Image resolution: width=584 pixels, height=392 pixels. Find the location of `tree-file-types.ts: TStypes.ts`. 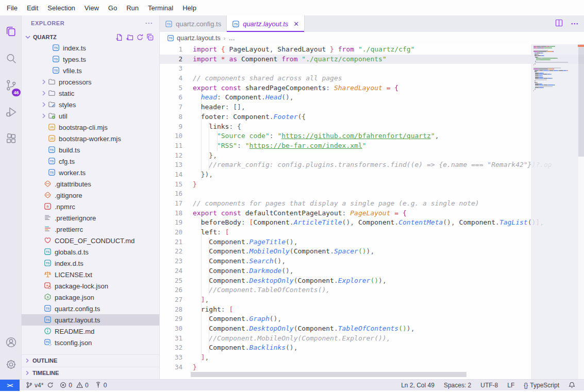

tree-file-types.ts: TStypes.ts is located at coordinates (91, 59).